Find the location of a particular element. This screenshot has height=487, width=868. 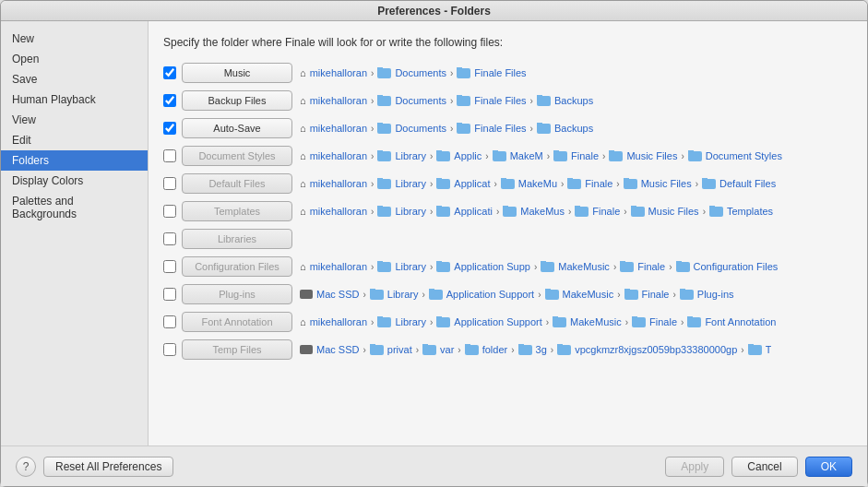

folder-button-default-files: Default Files is located at coordinates (237, 184).